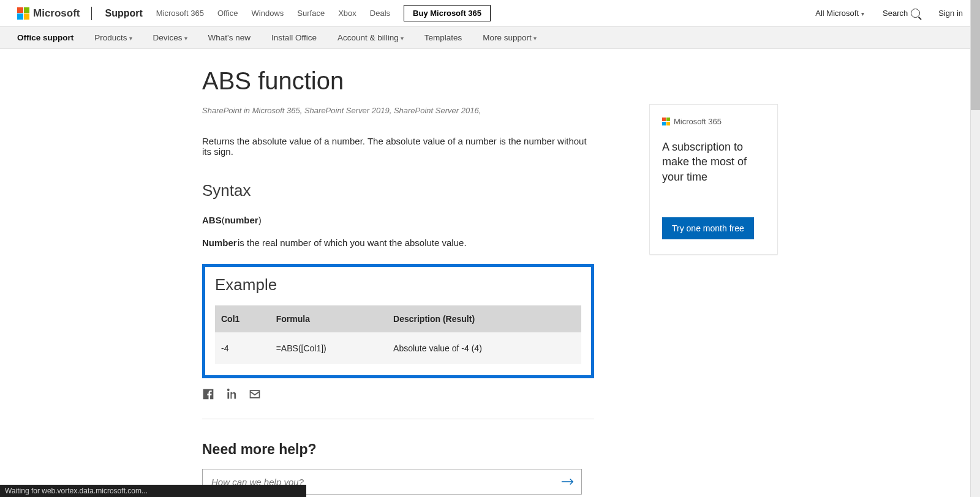 This screenshot has width=980, height=497. What do you see at coordinates (417, 13) in the screenshot?
I see `top-nav-left: Microsoft Support Microsoft 365 Office W…` at bounding box center [417, 13].